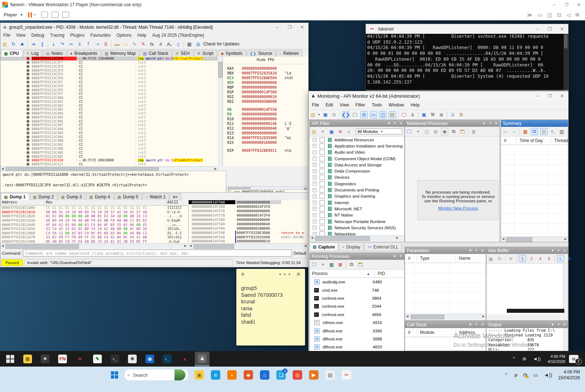  Describe the element at coordinates (357, 146) in the screenshot. I see `api-filter-item: +Application Installation and Servicing` at that location.